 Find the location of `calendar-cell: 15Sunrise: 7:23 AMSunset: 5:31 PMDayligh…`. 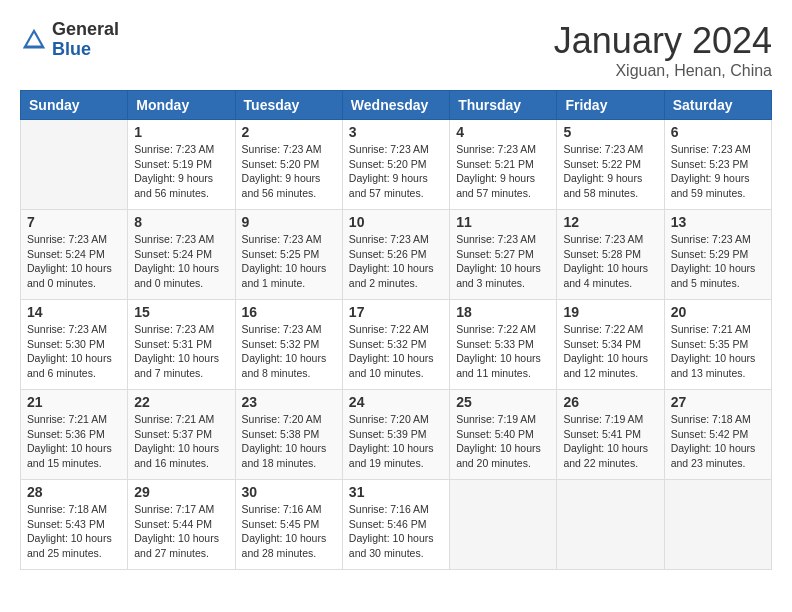

calendar-cell: 15Sunrise: 7:23 AMSunset: 5:31 PMDayligh… is located at coordinates (182, 345).